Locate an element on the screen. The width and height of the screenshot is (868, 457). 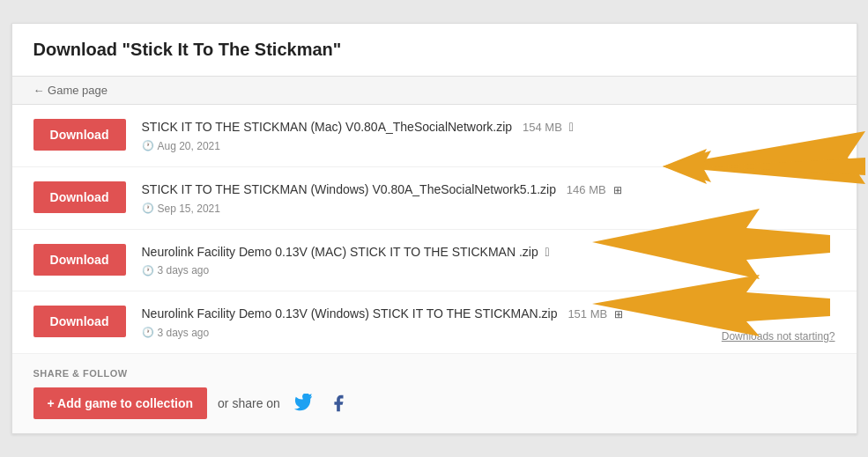
twitter-icon is located at coordinates (303, 403).